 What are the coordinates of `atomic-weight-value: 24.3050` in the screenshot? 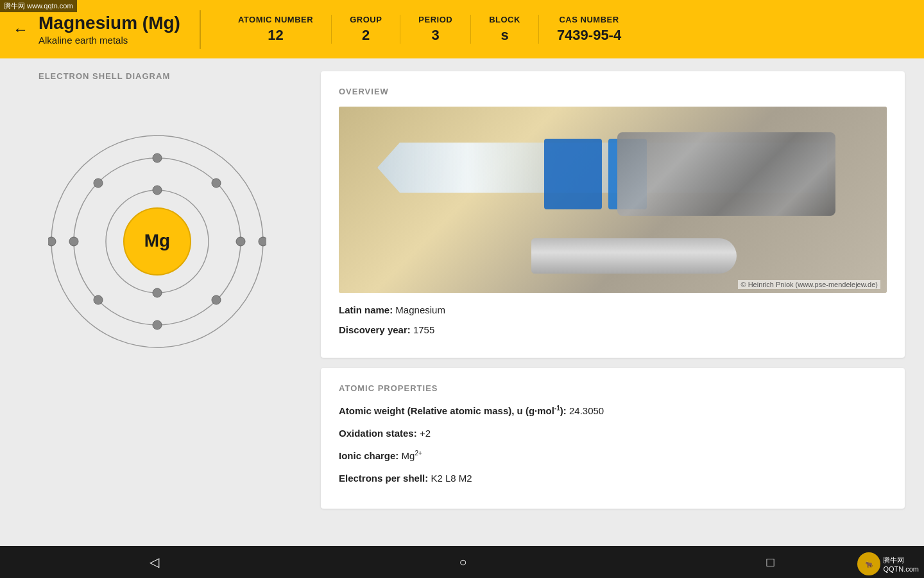 It's located at (586, 411).